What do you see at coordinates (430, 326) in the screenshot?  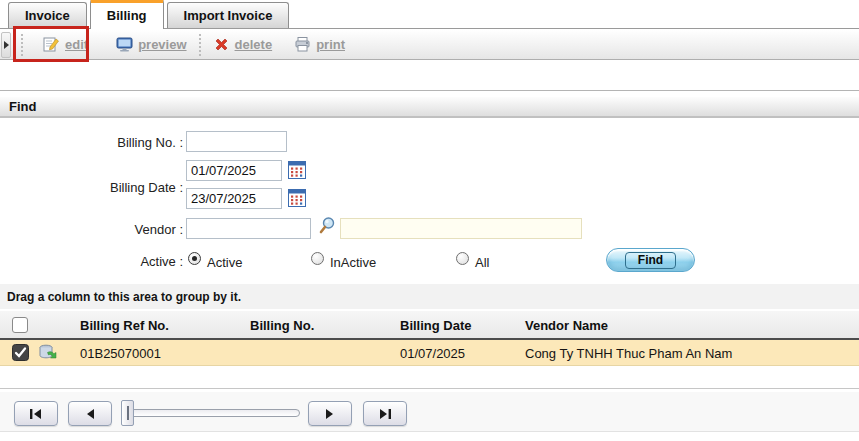 I see `grid-header-row: Billing Ref No. Billing No. Billing Date…` at bounding box center [430, 326].